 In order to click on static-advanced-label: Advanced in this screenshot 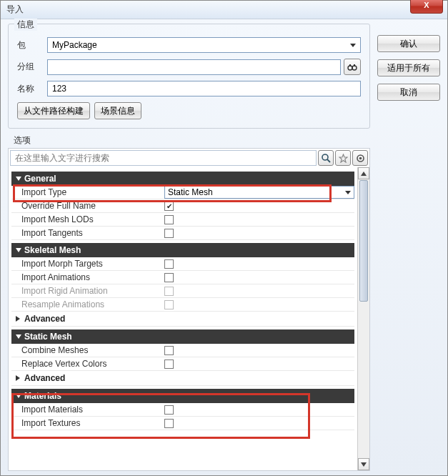, I will do `click(44, 378)`.